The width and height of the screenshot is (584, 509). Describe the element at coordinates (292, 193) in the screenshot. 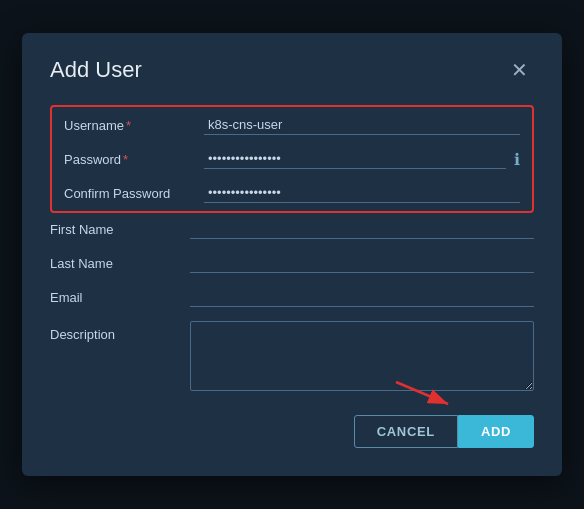

I see `confirm-password-row: Confirm Password` at that location.